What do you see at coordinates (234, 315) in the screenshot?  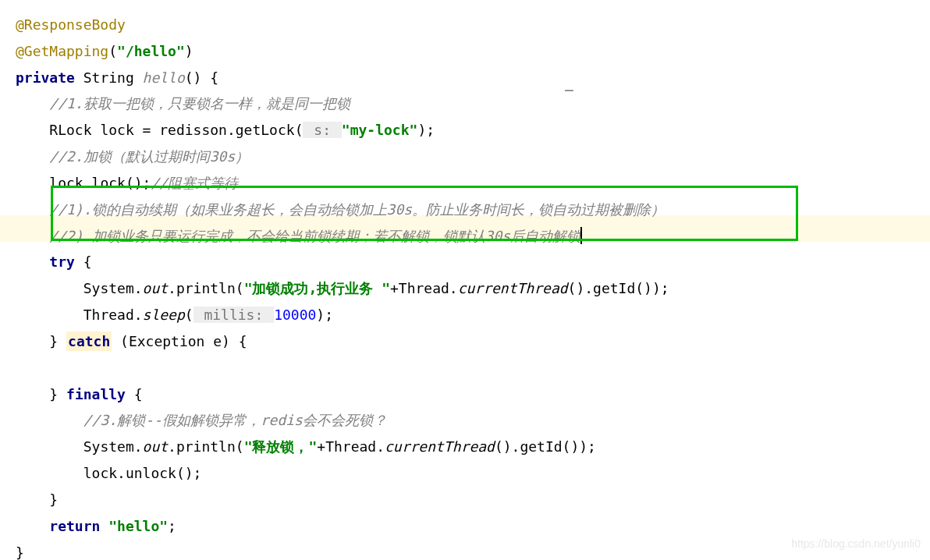 I see `param-hint: millis:` at bounding box center [234, 315].